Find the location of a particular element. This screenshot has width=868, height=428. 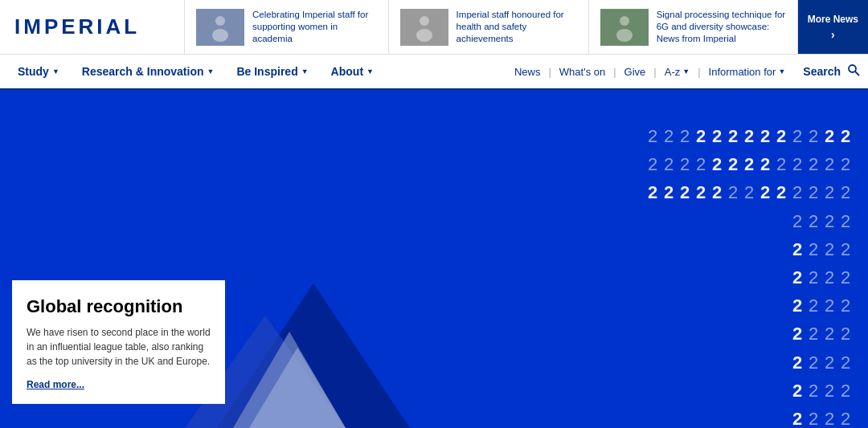

twos-row-0: 2222222222222 is located at coordinates (739, 137).